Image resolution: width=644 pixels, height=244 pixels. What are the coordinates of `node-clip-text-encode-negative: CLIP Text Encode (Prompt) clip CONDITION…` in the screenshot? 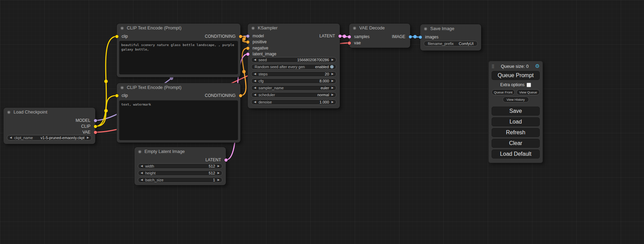 It's located at (179, 113).